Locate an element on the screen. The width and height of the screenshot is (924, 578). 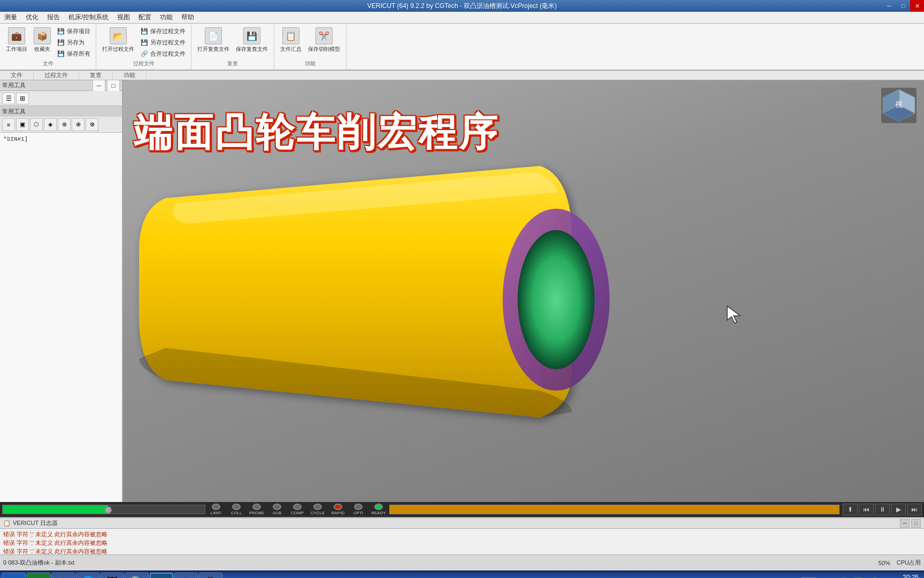
viewport-title-overlay: 端面凸轮车削宏程序 is located at coordinates (317, 133).